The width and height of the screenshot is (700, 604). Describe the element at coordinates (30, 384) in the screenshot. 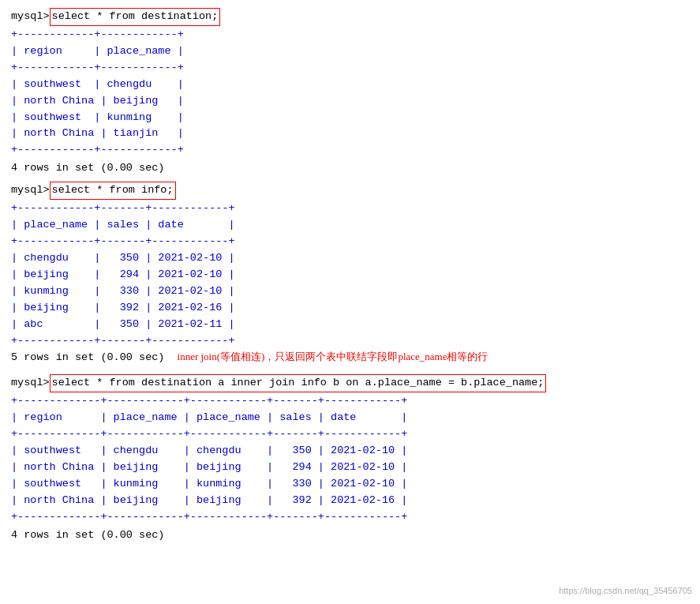

I see `mysql-prompt-3: mysql>` at that location.